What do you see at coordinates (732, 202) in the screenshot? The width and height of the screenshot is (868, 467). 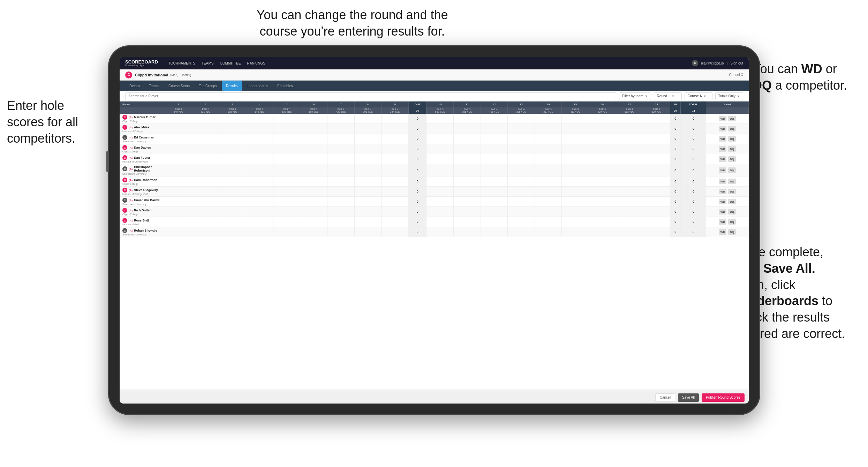 I see `dq-button-8: DQ` at bounding box center [732, 202].